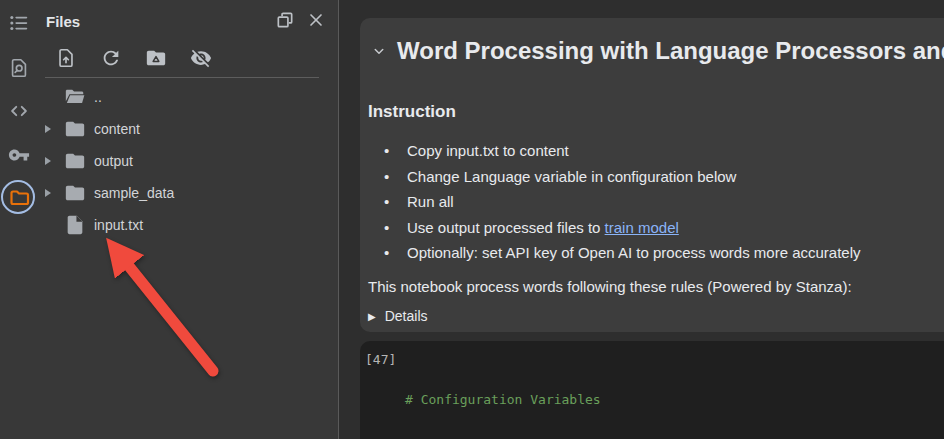  Describe the element at coordinates (614, 177) in the screenshot. I see `list-item: Change Language variable in configuratio…` at that location.